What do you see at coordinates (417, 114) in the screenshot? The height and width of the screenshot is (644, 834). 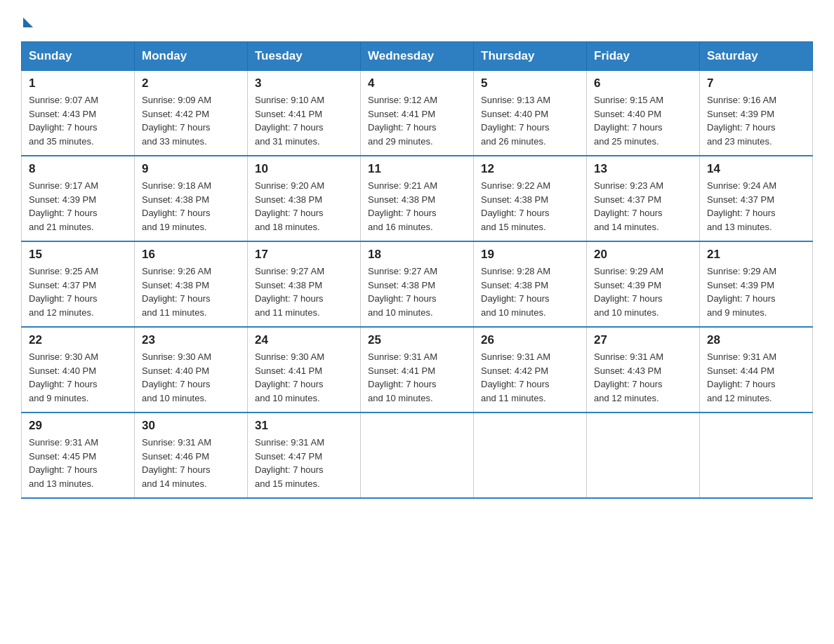 I see `calendar-cell: 4 Sunrise: 9:12 AM Sunset: 4:41 PM Dayli…` at bounding box center [417, 114].